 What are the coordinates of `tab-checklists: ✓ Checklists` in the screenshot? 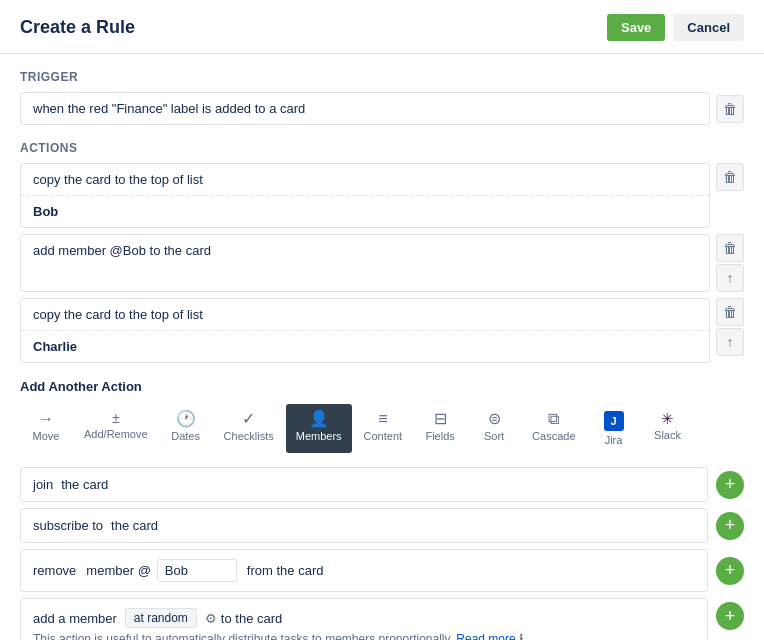 It's located at (249, 428).